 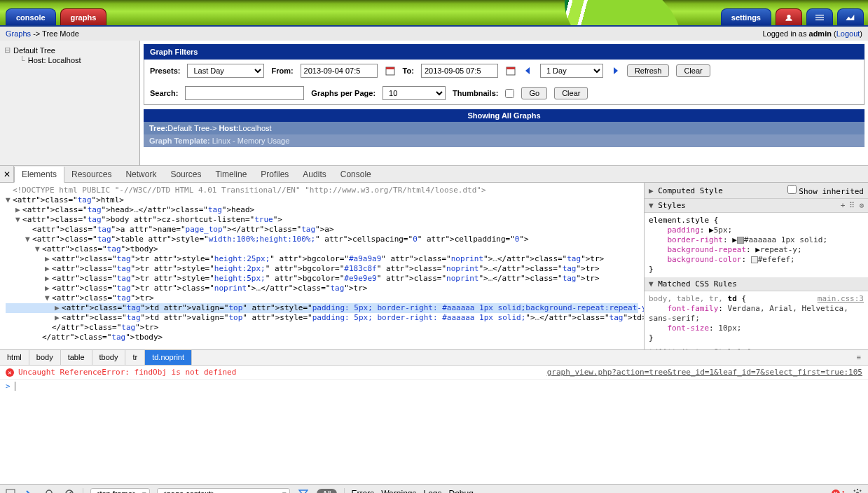 What do you see at coordinates (7, 50) in the screenshot?
I see `tree-minus-icon: ⊟` at bounding box center [7, 50].